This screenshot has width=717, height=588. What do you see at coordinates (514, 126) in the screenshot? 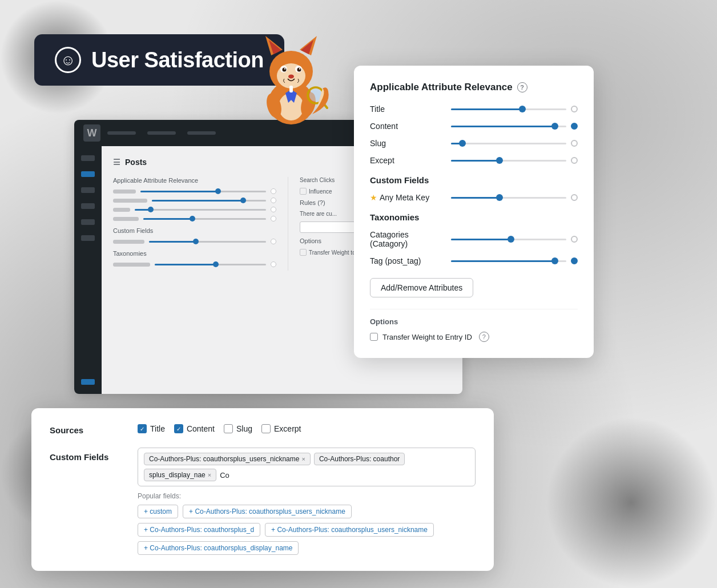
I see `attr-content-slider` at bounding box center [514, 126].